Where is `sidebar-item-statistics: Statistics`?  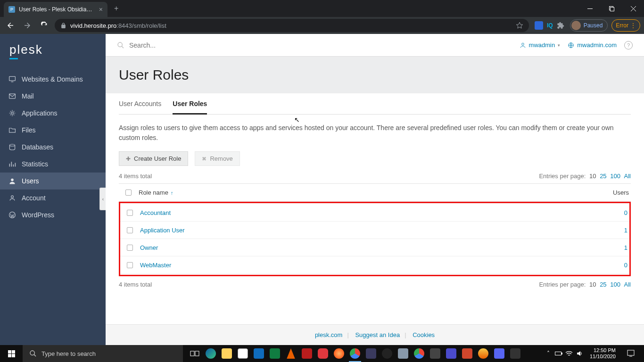 sidebar-item-statistics: Statistics is located at coordinates (53, 164).